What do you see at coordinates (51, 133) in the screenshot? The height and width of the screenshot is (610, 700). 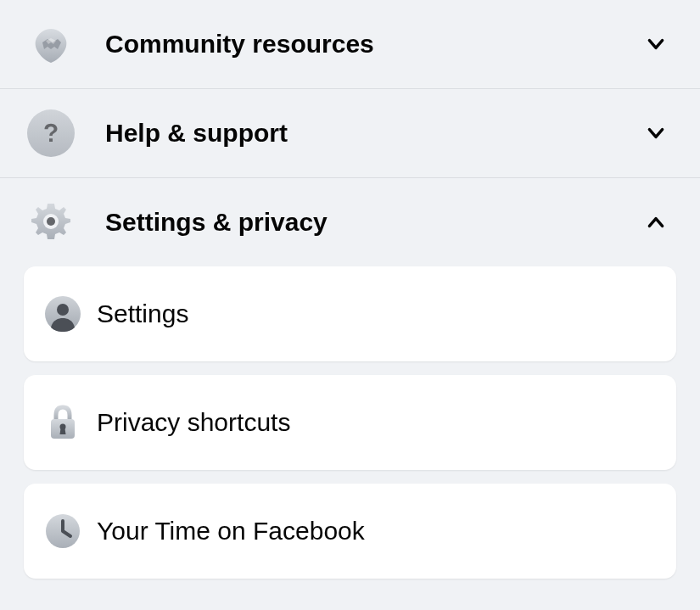 I see `question-icon` at bounding box center [51, 133].